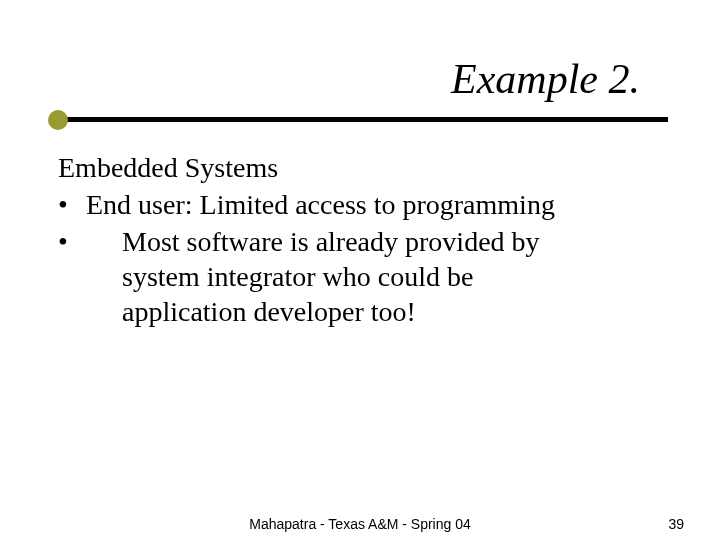 The width and height of the screenshot is (720, 540). I want to click on accent-dot-icon, so click(58, 120).